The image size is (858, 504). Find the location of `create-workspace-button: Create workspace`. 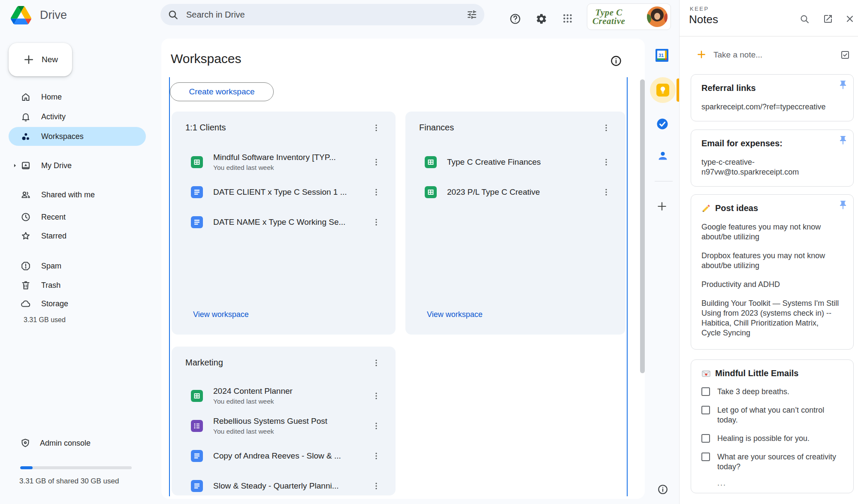

create-workspace-button: Create workspace is located at coordinates (222, 92).